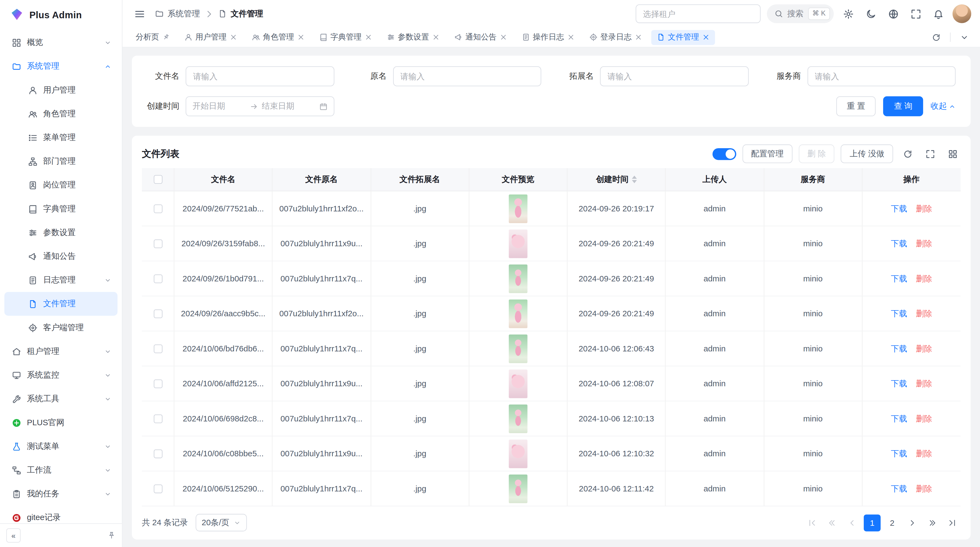 The width and height of the screenshot is (980, 547). I want to click on tab-operation-logs: 操作日志, so click(548, 37).